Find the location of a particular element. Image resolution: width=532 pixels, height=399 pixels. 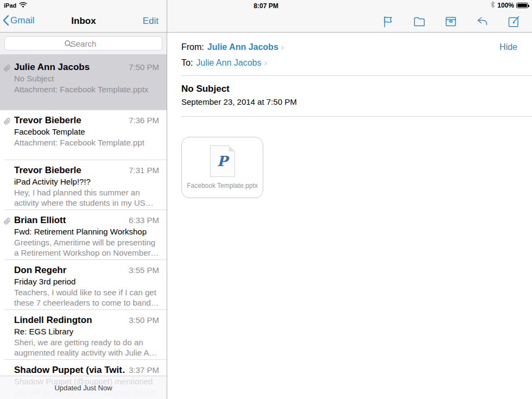

hide-button: Hide is located at coordinates (508, 47).